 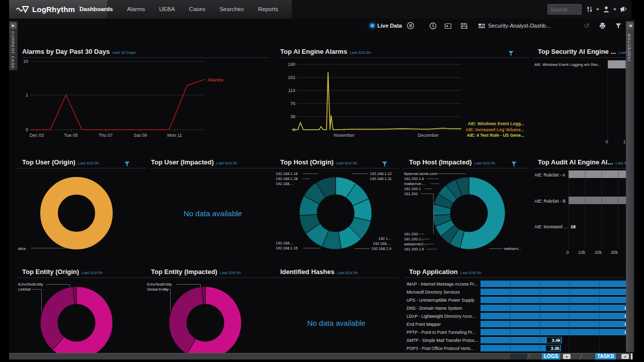 I want to click on bottom-dock: LOGS ▲ TASKS ▲, so click(x=321, y=356).